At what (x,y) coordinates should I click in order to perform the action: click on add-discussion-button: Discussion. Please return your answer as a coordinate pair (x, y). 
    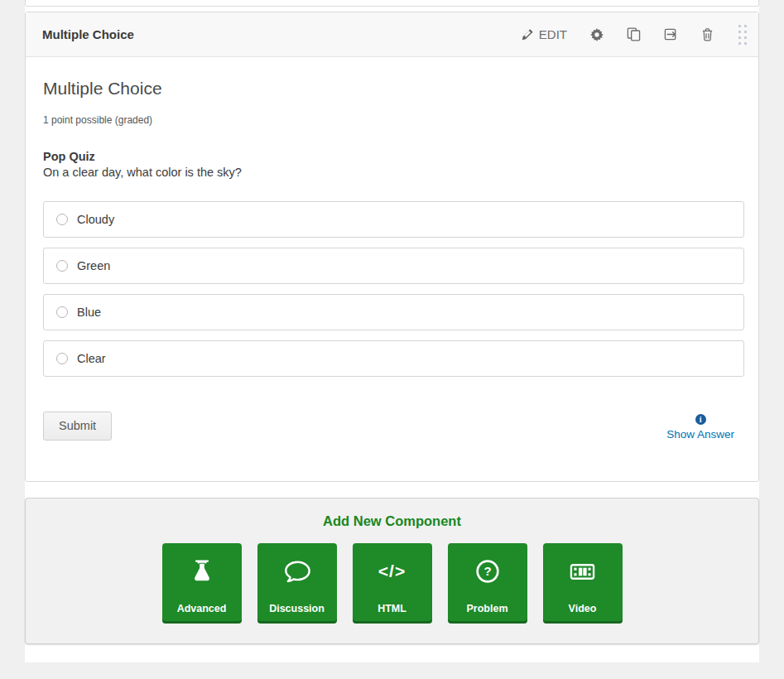
    Looking at the image, I should click on (297, 583).